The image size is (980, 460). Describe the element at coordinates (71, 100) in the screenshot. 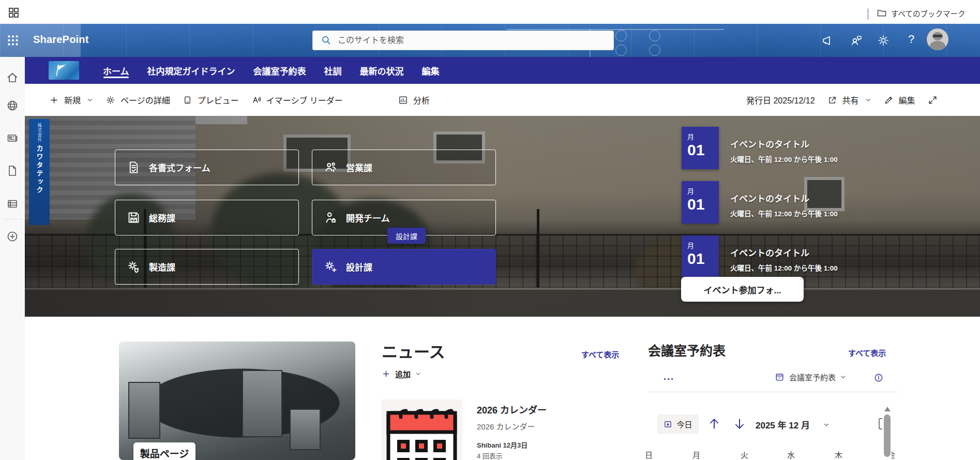

I see `new-button: 新規` at that location.